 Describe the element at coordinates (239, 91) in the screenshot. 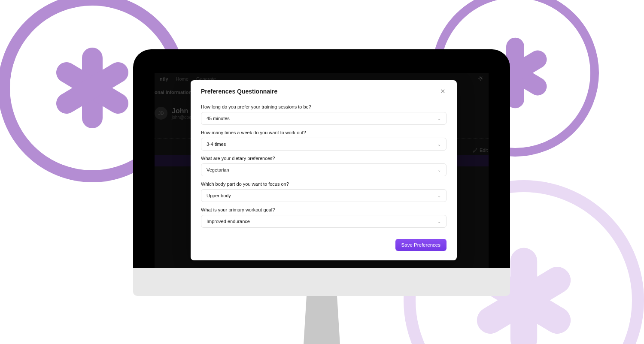

I see `modal-title: Preferences Questionnaire` at that location.